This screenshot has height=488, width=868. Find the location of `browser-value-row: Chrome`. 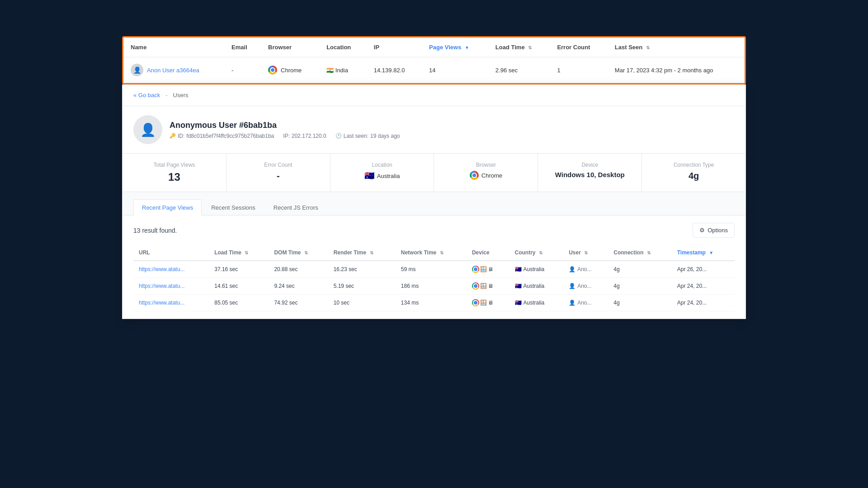

browser-value-row: Chrome is located at coordinates (486, 175).